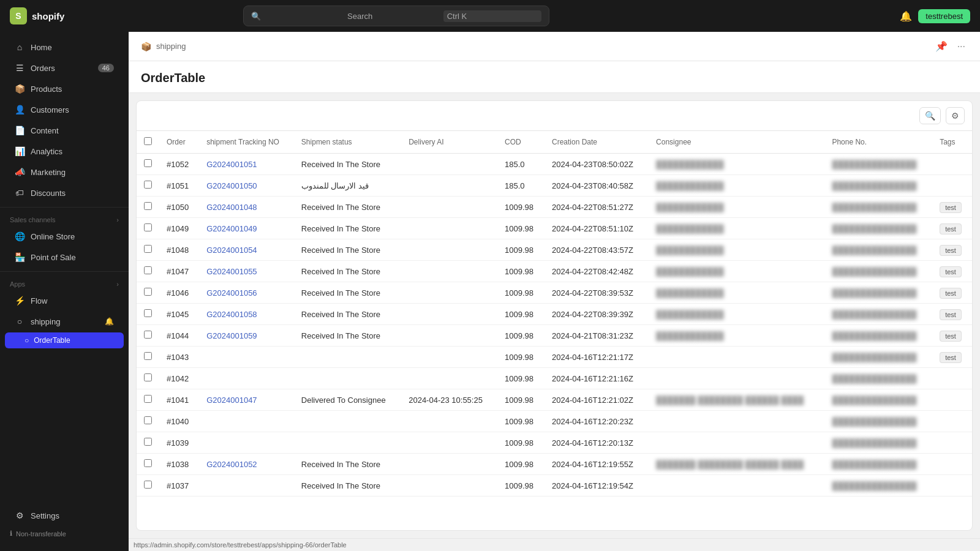  What do you see at coordinates (64, 257) in the screenshot?
I see `sidebar-item-point-of-sale: 🏪 Point of Sale` at bounding box center [64, 257].